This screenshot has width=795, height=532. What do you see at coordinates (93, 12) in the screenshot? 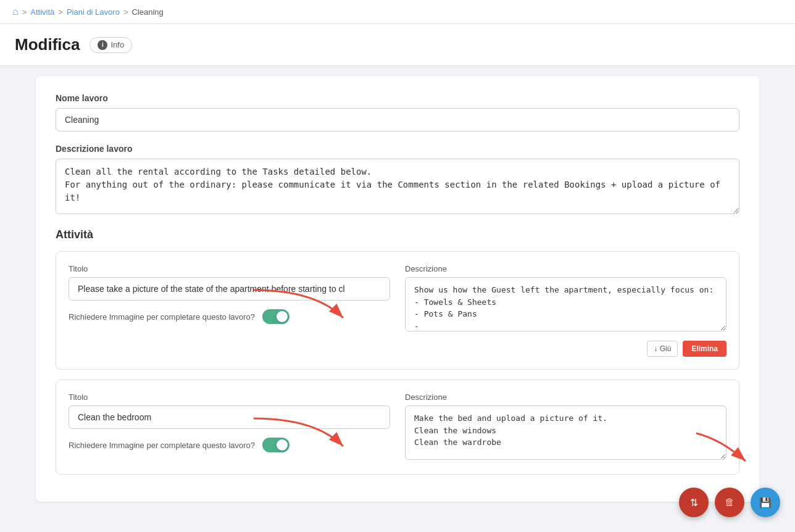
I see `breadcrumb-piani: Piani di Lavoro` at bounding box center [93, 12].